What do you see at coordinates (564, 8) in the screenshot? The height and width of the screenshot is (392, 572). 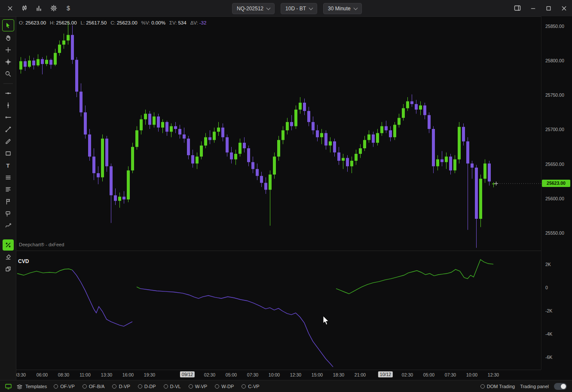 I see `close-window-button` at bounding box center [564, 8].